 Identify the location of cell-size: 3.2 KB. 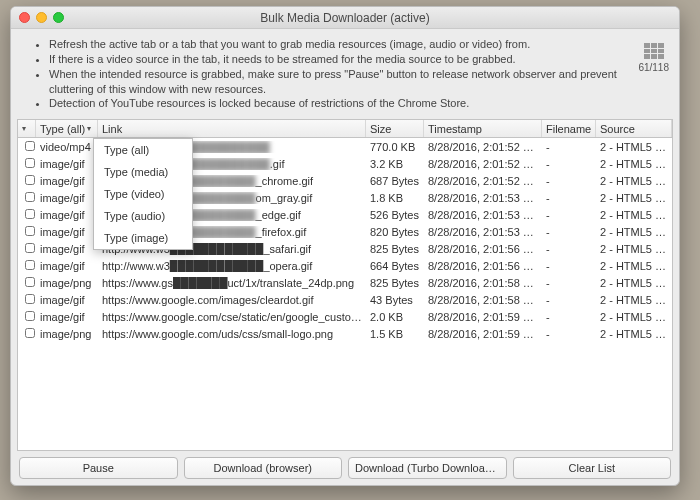
(395, 164).